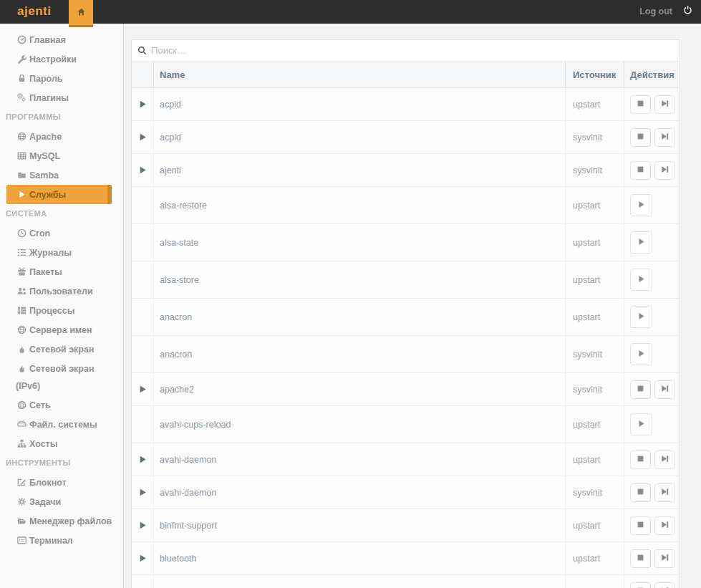 This screenshot has height=588, width=701. I want to click on sidebar-item-label: Пользователи, so click(62, 291).